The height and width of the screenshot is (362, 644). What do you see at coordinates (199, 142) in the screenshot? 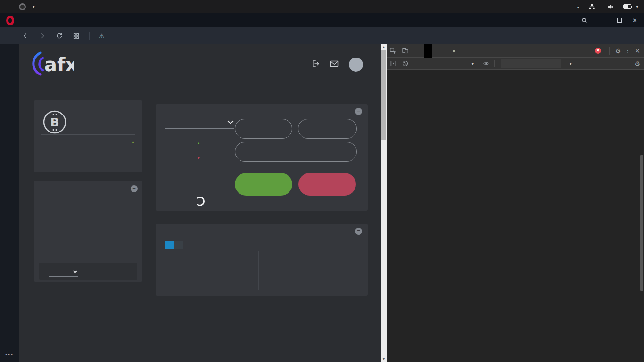
I see `bid-value: ▲` at bounding box center [199, 142].